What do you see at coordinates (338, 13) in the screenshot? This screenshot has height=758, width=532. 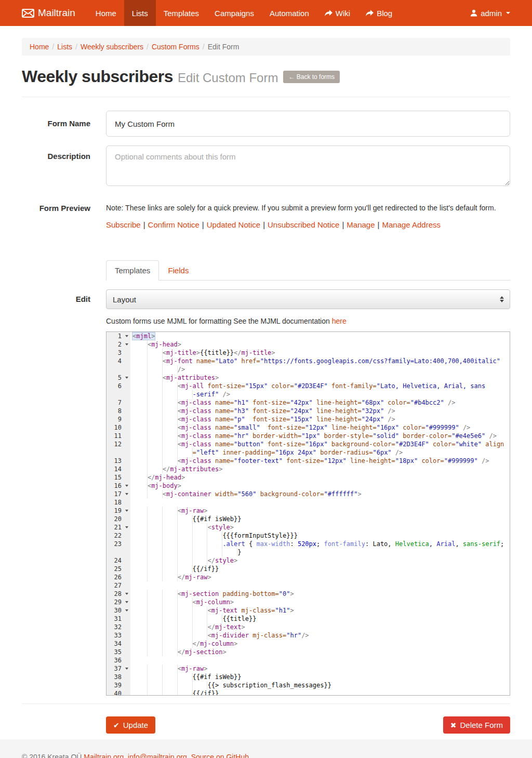 I see `nav-item-wiki: Wiki` at bounding box center [338, 13].